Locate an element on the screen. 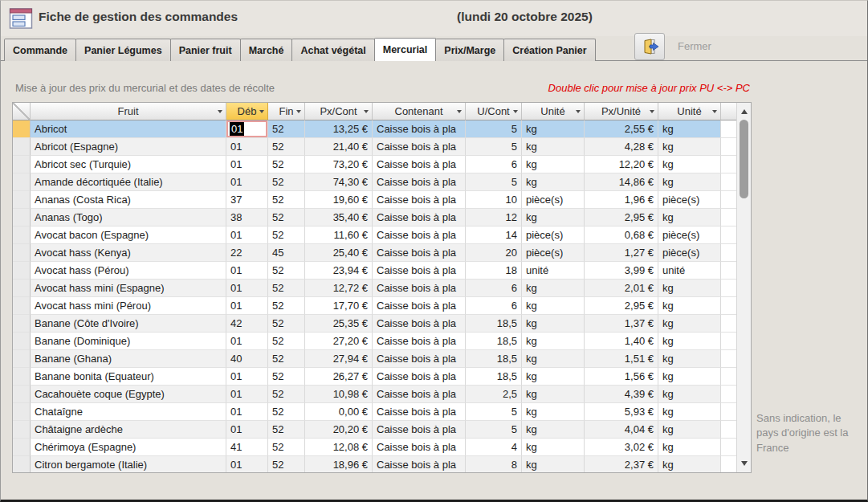 This screenshot has height=502, width=868. cell-px-unite: 4,39 € is located at coordinates (621, 394).